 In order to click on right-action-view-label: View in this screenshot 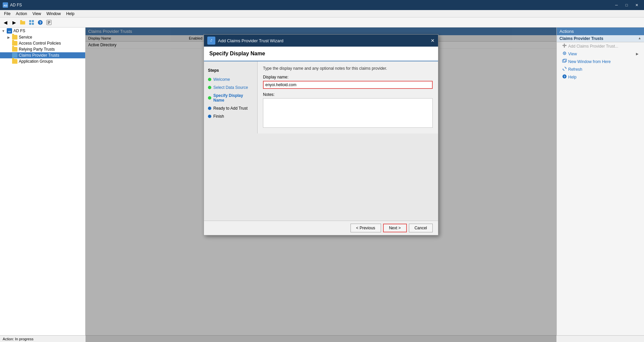, I will do `click(573, 54)`.